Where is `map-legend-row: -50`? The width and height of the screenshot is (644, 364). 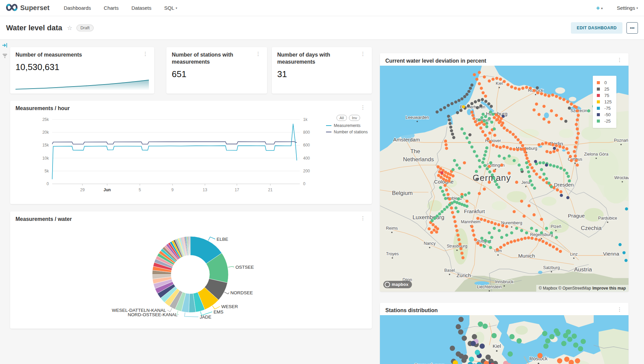
map-legend-row: -50 is located at coordinates (604, 114).